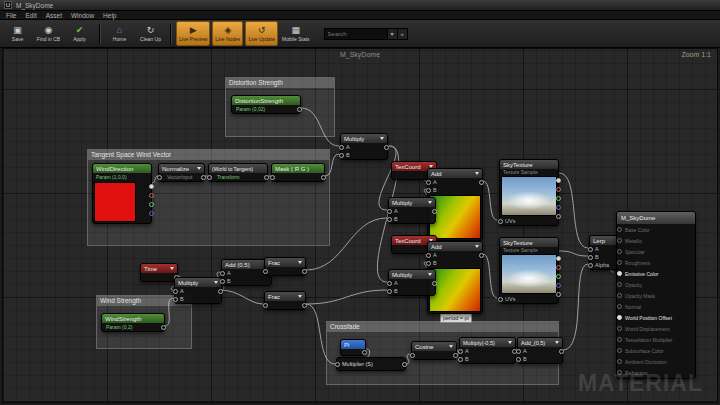 This screenshot has width=720, height=405. I want to click on search-dropdown-icon: ▾, so click(392, 34).